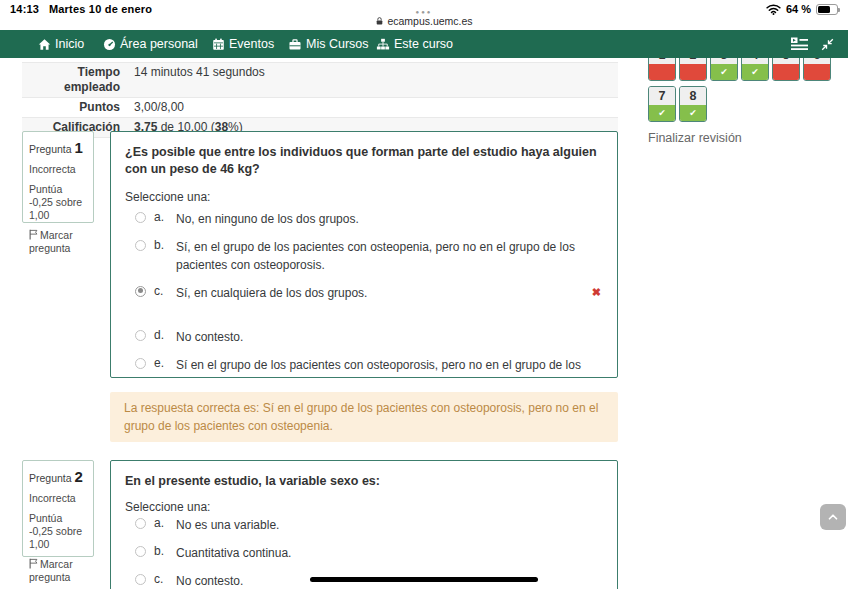  I want to click on hide-blocks-icon, so click(800, 44).